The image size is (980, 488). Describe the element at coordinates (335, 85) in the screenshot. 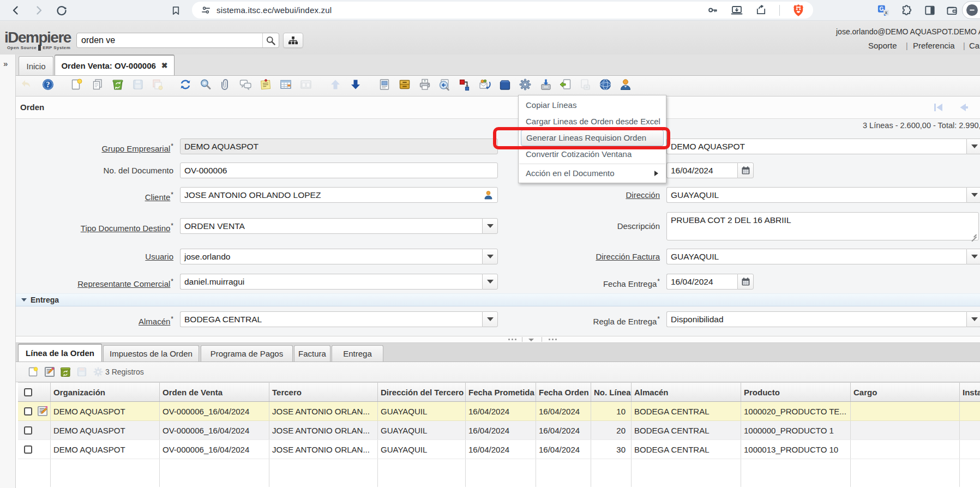

I see `parent-record-icon` at that location.